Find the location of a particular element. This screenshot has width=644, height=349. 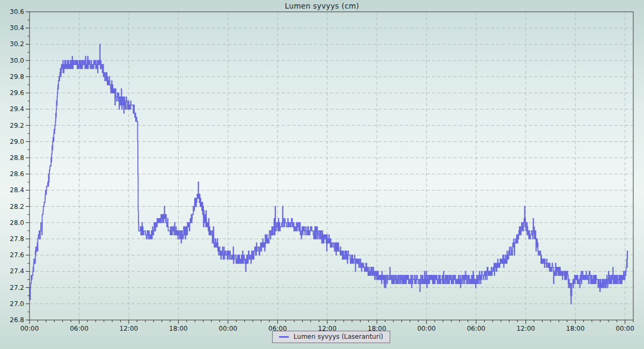

svg-text: 27.4 is located at coordinates (17, 271).